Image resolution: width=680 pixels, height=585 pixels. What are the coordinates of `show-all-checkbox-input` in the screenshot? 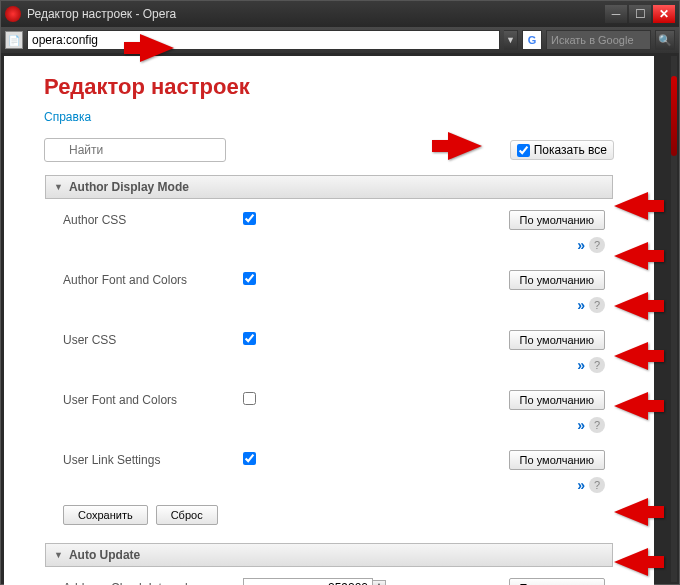 It's located at (524, 150).